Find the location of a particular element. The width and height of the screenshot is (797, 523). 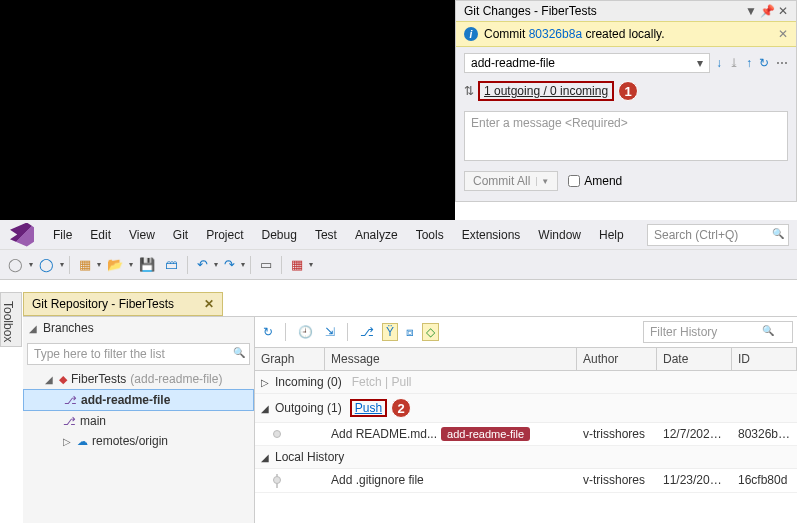

commit-row: Add .gitignore file v-trisshores 11/23/2… is located at coordinates (526, 481).